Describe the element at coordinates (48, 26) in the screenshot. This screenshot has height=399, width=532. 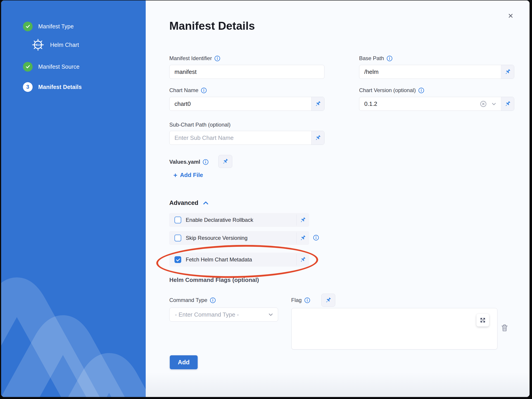
I see `sidebar-step-manifest-type: Manifest Type` at that location.